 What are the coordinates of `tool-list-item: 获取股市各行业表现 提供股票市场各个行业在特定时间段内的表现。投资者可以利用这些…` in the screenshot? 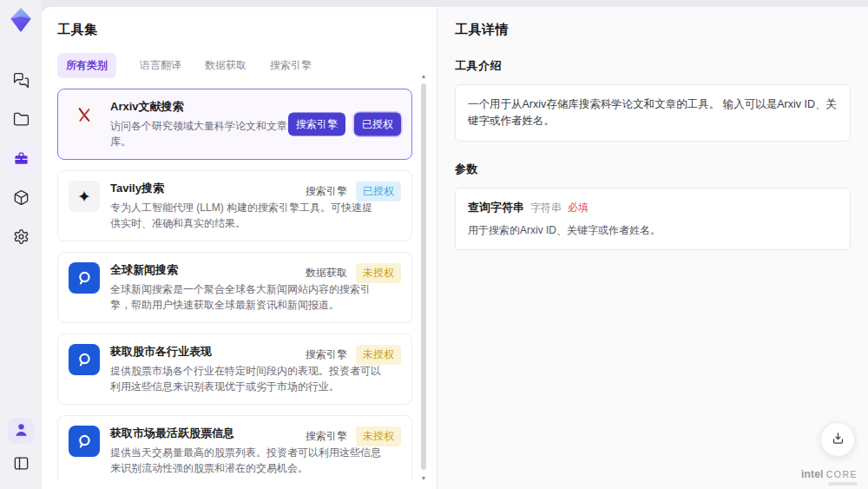 It's located at (234, 369).